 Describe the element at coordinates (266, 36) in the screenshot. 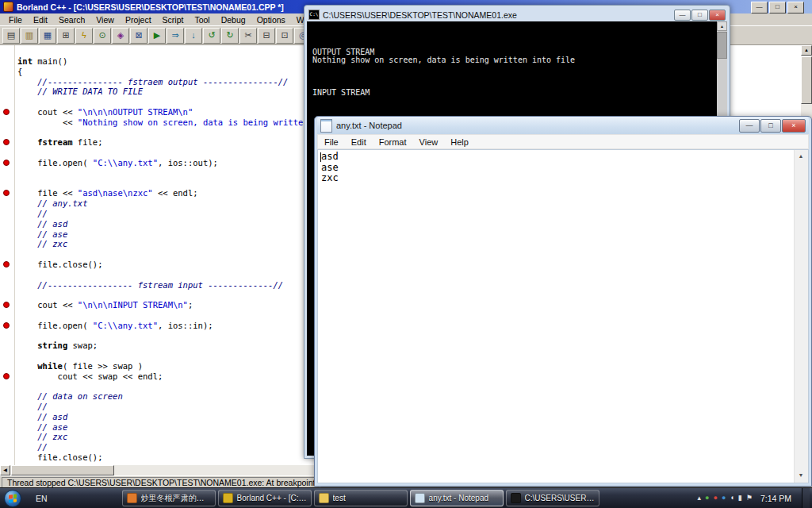

I see `copy-button: ⊟` at that location.